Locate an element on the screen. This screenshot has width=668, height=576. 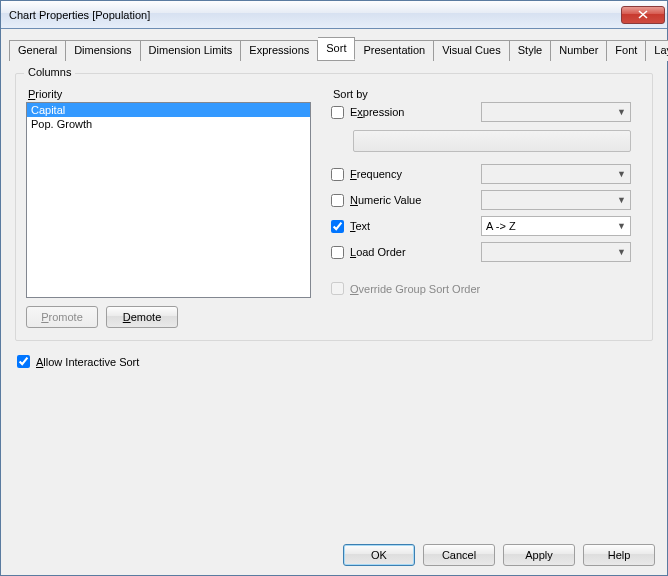
sort-text-label: Text is located at coordinates (360, 226).